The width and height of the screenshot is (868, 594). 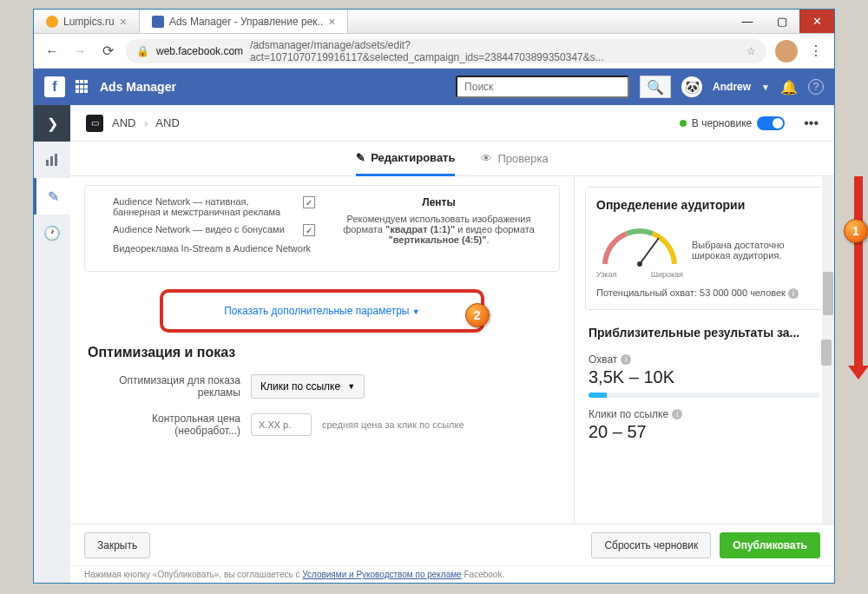 What do you see at coordinates (766, 87) in the screenshot?
I see `user-menu-caret-icon: ▼` at bounding box center [766, 87].